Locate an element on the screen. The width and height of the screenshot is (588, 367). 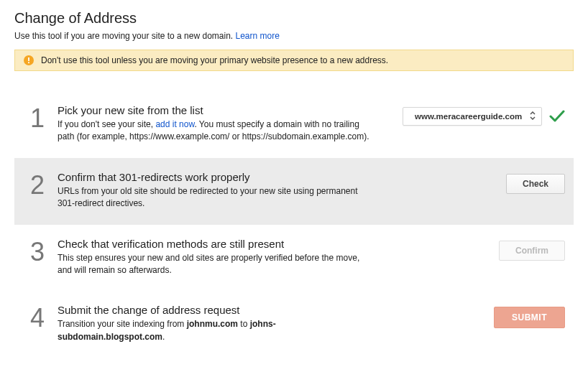
step4-prefix: Transition your site indexing from is located at coordinates (122, 324).